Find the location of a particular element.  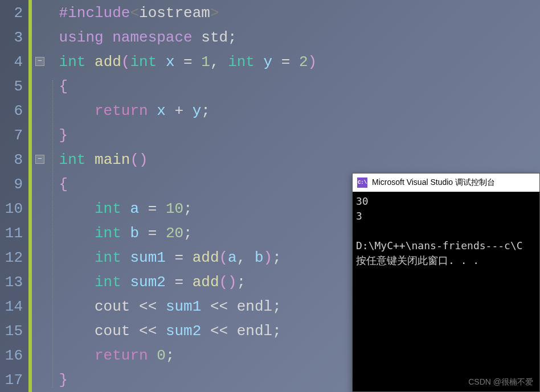

line-number: 16 is located at coordinates (14, 356).